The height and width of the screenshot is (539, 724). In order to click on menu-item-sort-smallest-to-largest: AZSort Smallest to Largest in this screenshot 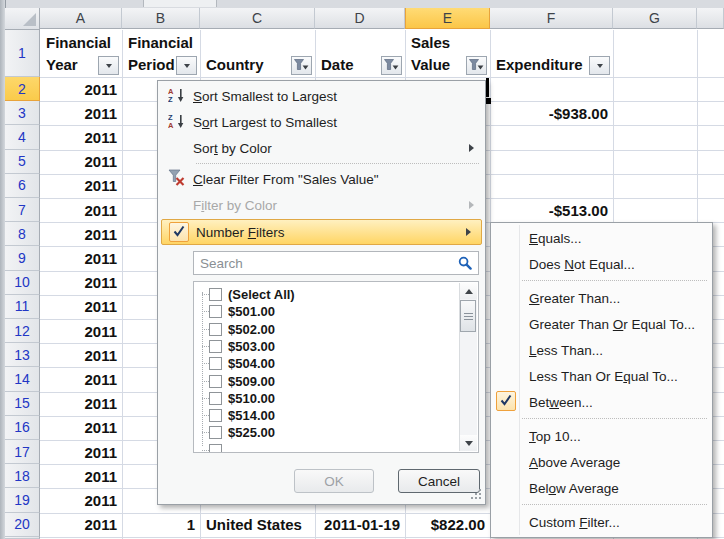, I will do `click(322, 96)`.